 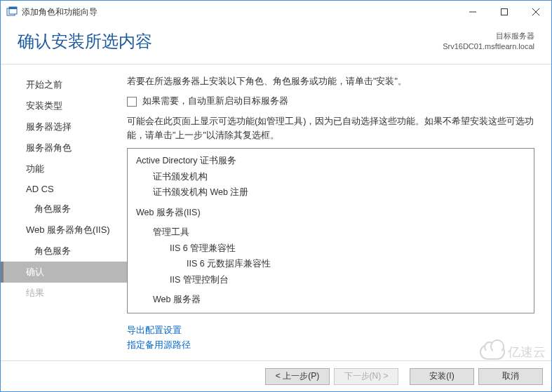 What do you see at coordinates (64, 127) in the screenshot?
I see `sidebar-item-2: 服务器选择` at bounding box center [64, 127].